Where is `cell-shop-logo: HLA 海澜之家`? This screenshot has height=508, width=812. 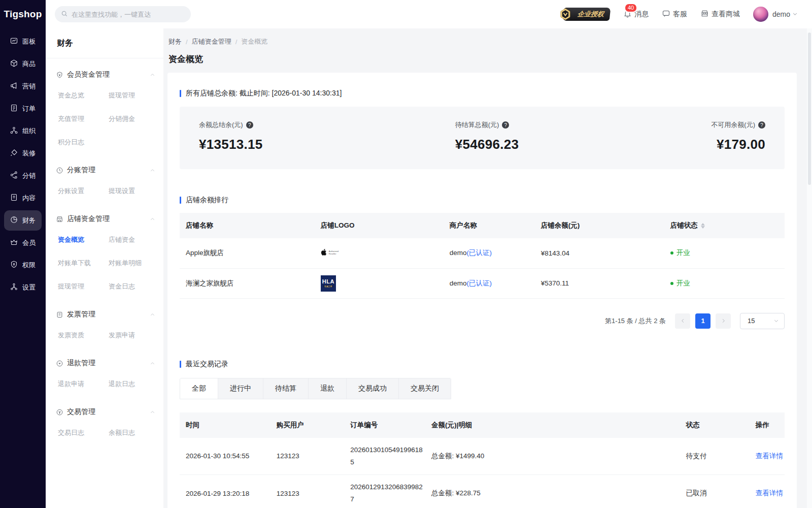
cell-shop-logo: HLA 海澜之家 is located at coordinates (379, 283).